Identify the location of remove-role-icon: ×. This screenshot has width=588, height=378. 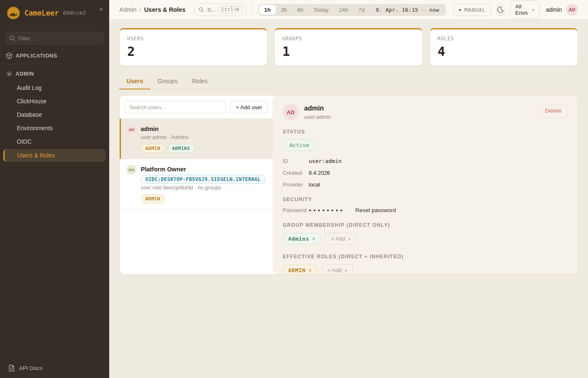
(310, 270).